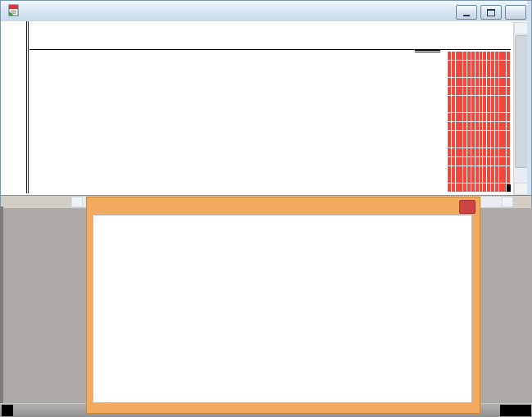  What do you see at coordinates (529, 103) in the screenshot?
I see `window-frame-right` at bounding box center [529, 103].